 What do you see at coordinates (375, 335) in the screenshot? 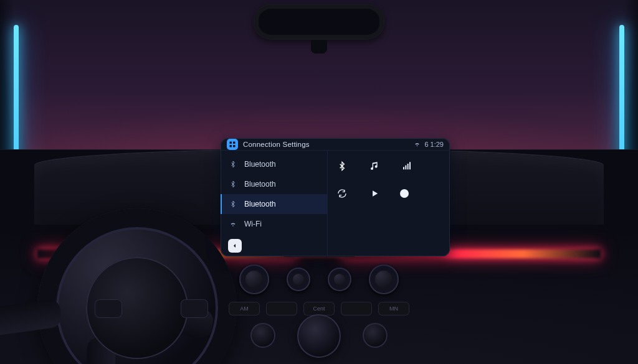
I see `jog-side-right` at bounding box center [375, 335].